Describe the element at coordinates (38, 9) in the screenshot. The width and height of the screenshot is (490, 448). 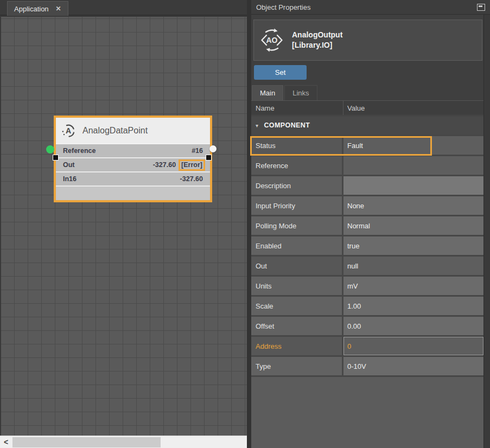
I see `tab-application: Application ✕` at that location.